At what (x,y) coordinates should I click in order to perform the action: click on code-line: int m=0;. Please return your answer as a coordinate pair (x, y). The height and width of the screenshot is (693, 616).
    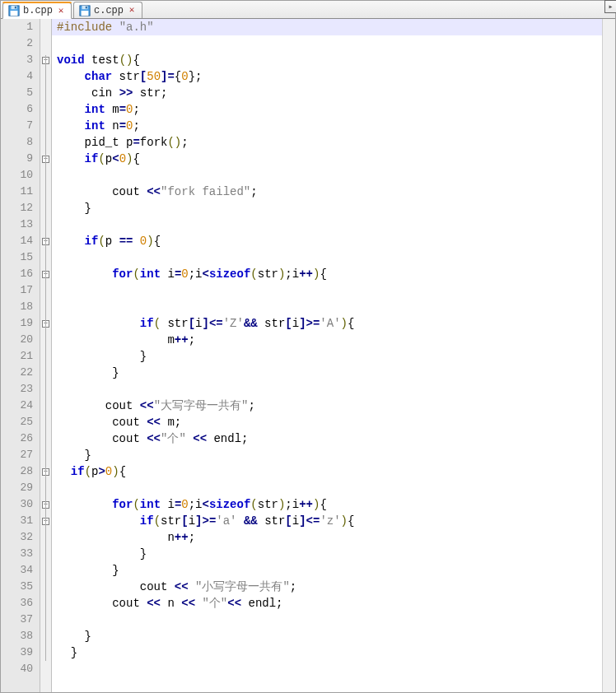
    Looking at the image, I should click on (334, 109).